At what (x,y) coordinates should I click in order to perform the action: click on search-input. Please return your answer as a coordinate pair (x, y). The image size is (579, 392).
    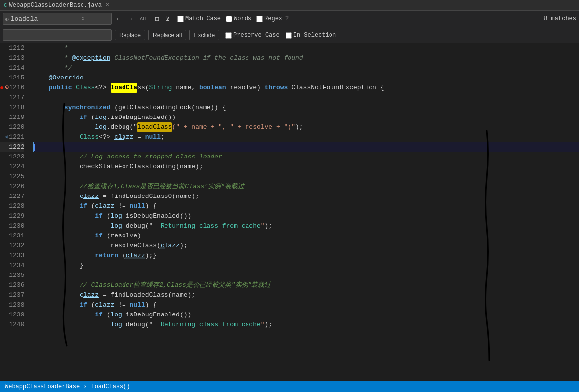
    Looking at the image, I should click on (45, 19).